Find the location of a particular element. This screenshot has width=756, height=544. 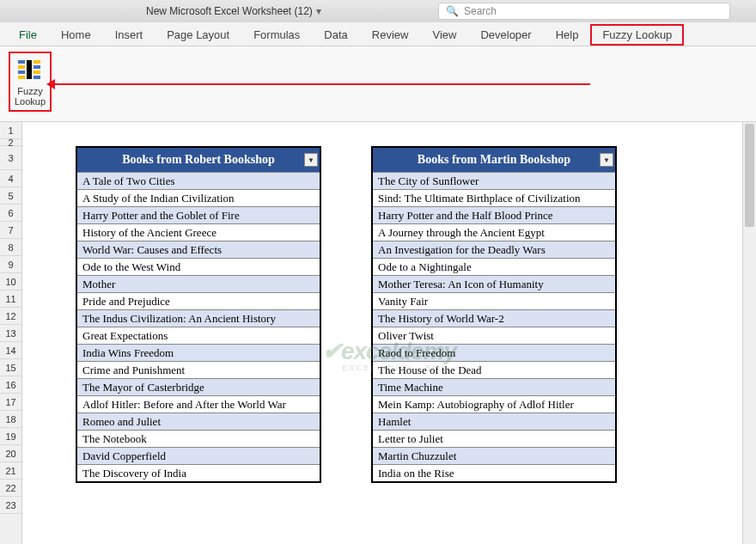

tab-help: Help is located at coordinates (567, 34).